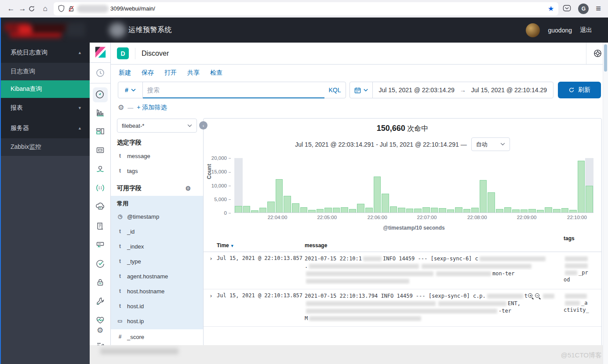  What do you see at coordinates (567, 9) in the screenshot?
I see `pocket-icon` at bounding box center [567, 9].